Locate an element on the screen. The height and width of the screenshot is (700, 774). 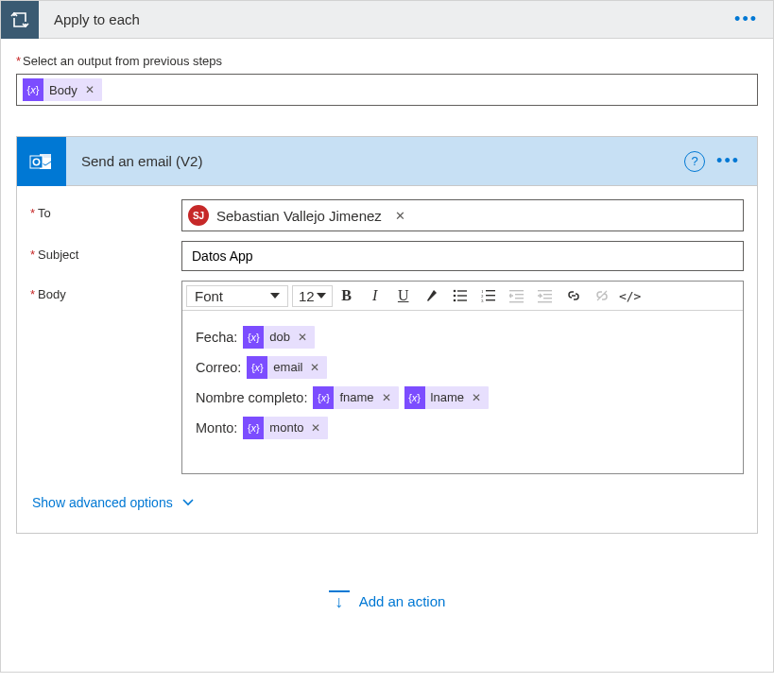
svg-text: 3 is located at coordinates (482, 300).